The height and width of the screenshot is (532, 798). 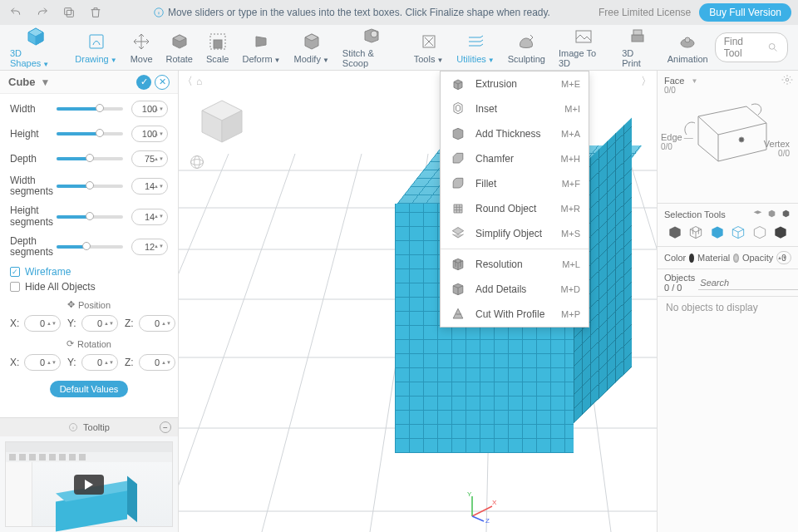 What do you see at coordinates (180, 48) in the screenshot?
I see `tool-rotate: Rotate` at bounding box center [180, 48].